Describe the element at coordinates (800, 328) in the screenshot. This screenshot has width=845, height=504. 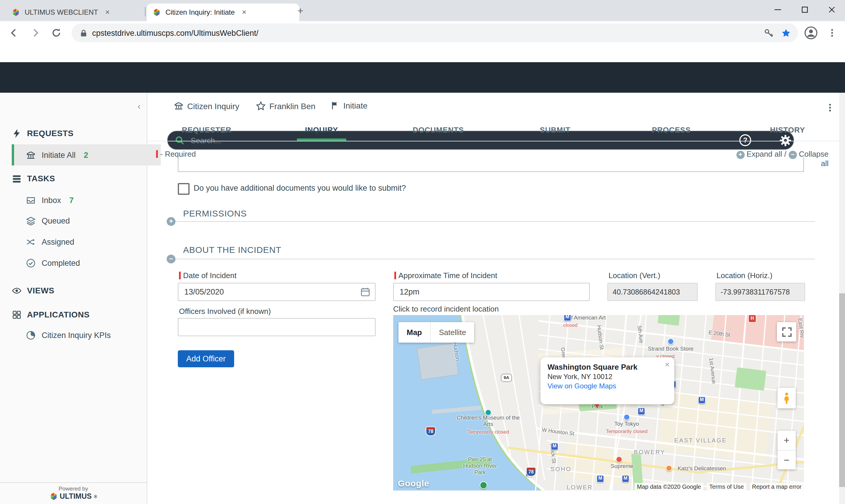
I see `map-label: East Riv` at that location.